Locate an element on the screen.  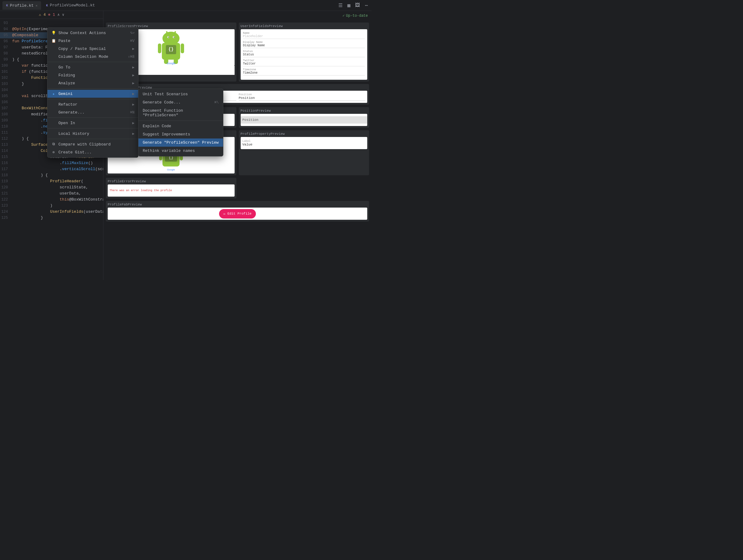
submenu-rethink-variables: Rethink variable names is located at coordinates (181, 151).